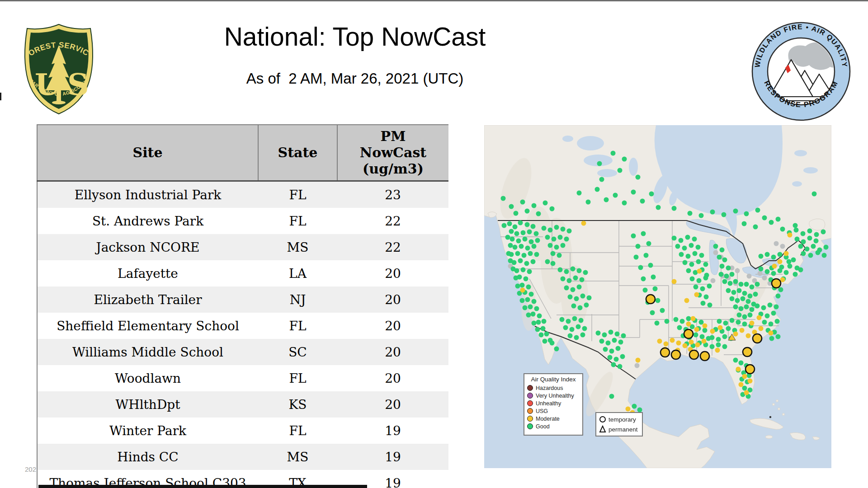  What do you see at coordinates (243, 431) in the screenshot?
I see `table-row: Winter ParkFL19` at bounding box center [243, 431].